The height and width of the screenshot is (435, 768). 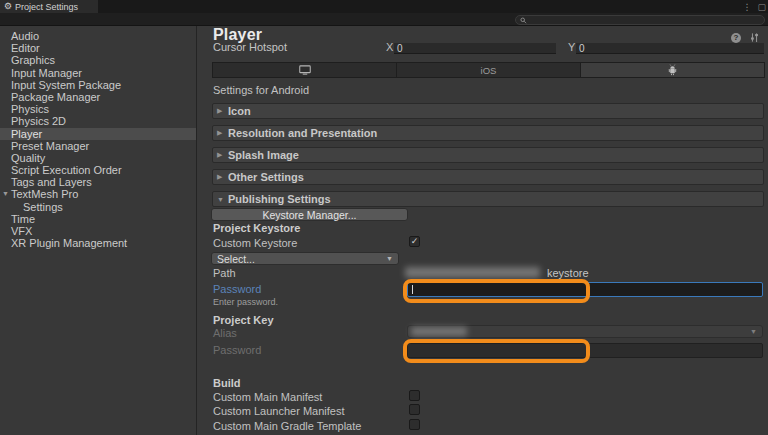 What do you see at coordinates (98, 121) in the screenshot?
I see `sidebar-item-physics-2d: Physics 2D` at bounding box center [98, 121].